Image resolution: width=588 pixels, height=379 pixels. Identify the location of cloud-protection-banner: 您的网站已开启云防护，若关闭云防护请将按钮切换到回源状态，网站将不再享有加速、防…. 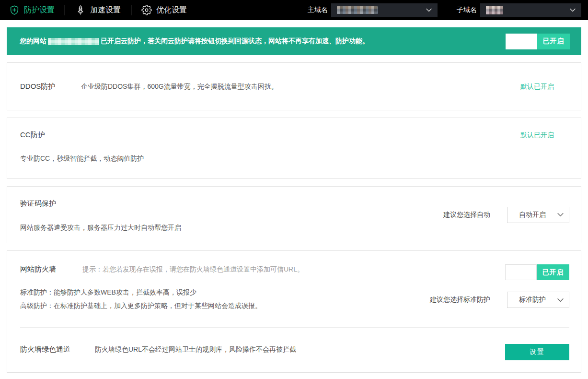
(294, 41).